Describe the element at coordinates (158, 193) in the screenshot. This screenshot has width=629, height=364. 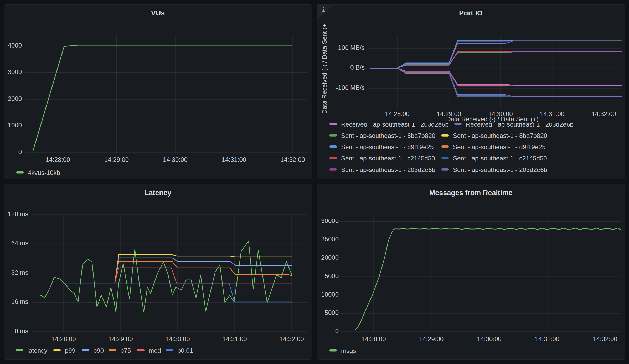
I see `svg-text: Latency` at that location.